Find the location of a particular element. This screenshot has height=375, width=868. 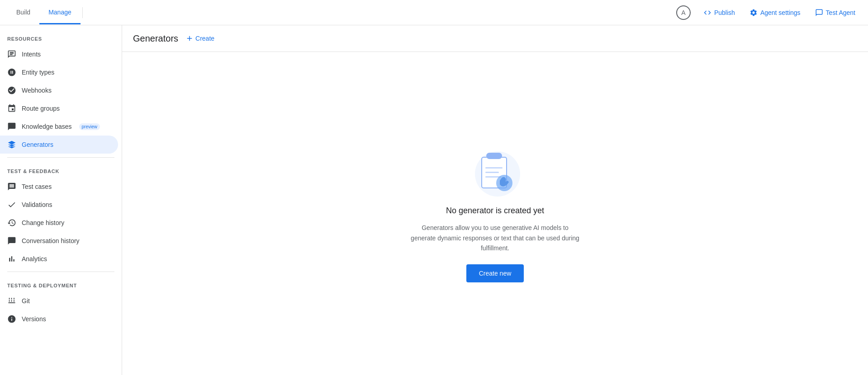

sidebar-item-versions: Versions is located at coordinates (59, 319).